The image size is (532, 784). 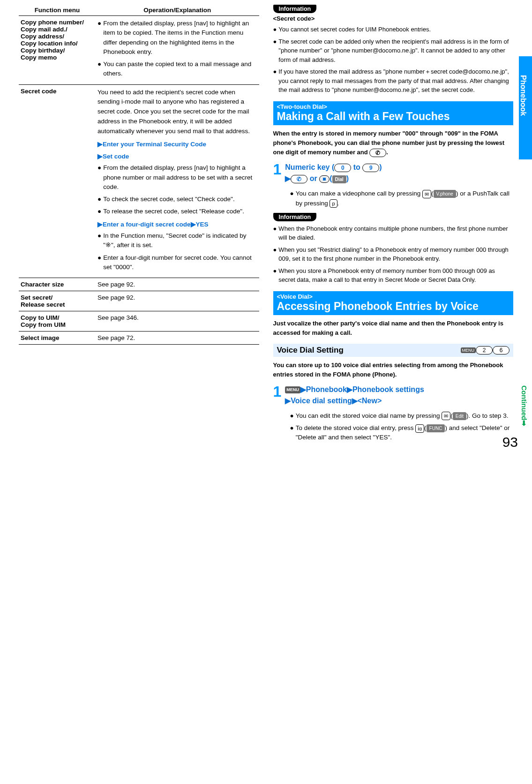 I want to click on section1-desc: When the entry is stored in memory numbe…, so click(x=394, y=143).